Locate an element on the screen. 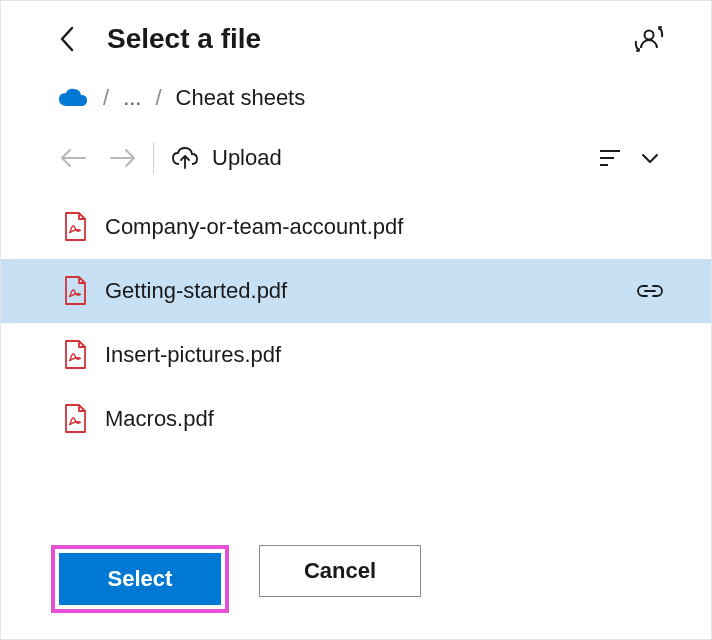  file-row: Macros.pdf is located at coordinates (356, 419).